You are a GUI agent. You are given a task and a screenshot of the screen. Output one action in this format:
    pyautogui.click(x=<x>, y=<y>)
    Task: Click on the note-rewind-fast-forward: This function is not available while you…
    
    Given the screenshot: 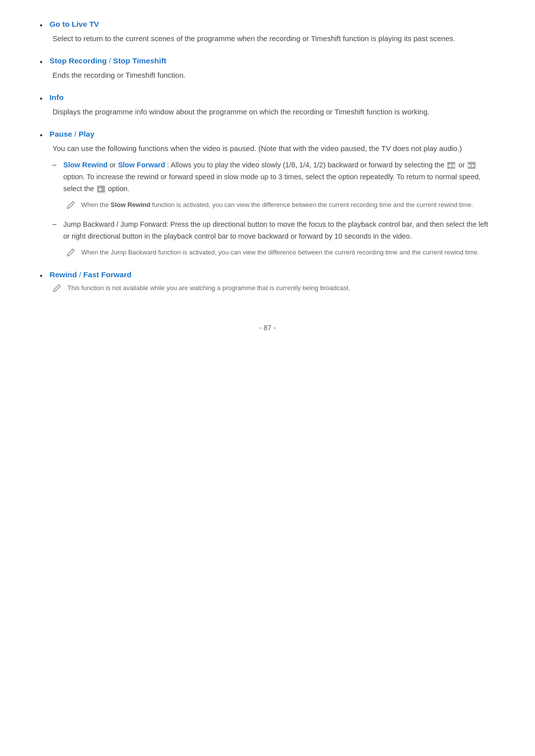 What is the action you would take?
    pyautogui.click(x=274, y=289)
    